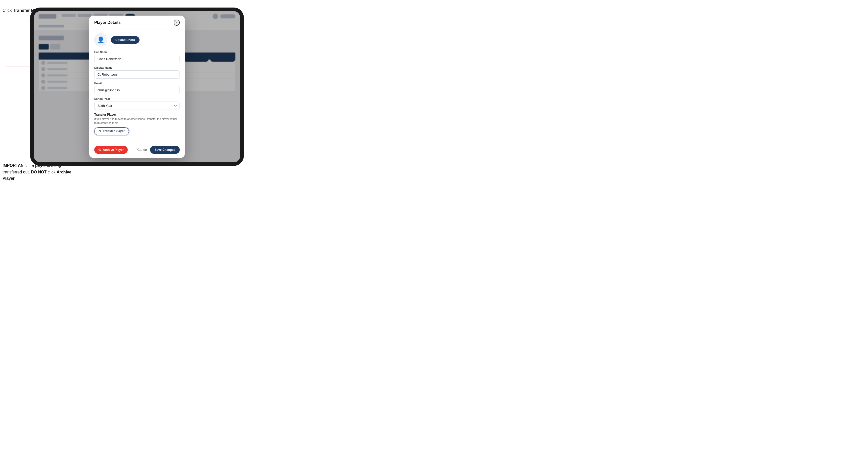 The width and height of the screenshot is (868, 467). Describe the element at coordinates (137, 52) in the screenshot. I see `full-name-label: Full Name` at that location.